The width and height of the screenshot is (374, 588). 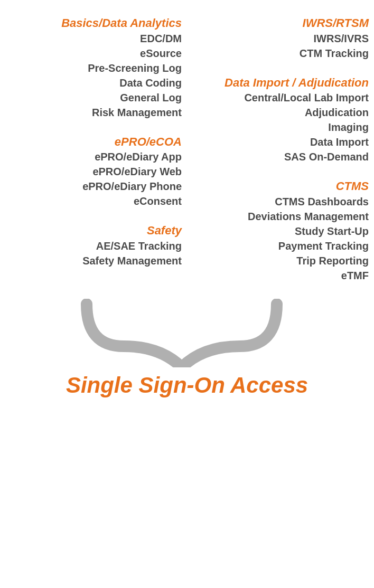 What do you see at coordinates (94, 68) in the screenshot?
I see `item-prescreening: Pre-Screening Log` at bounding box center [94, 68].